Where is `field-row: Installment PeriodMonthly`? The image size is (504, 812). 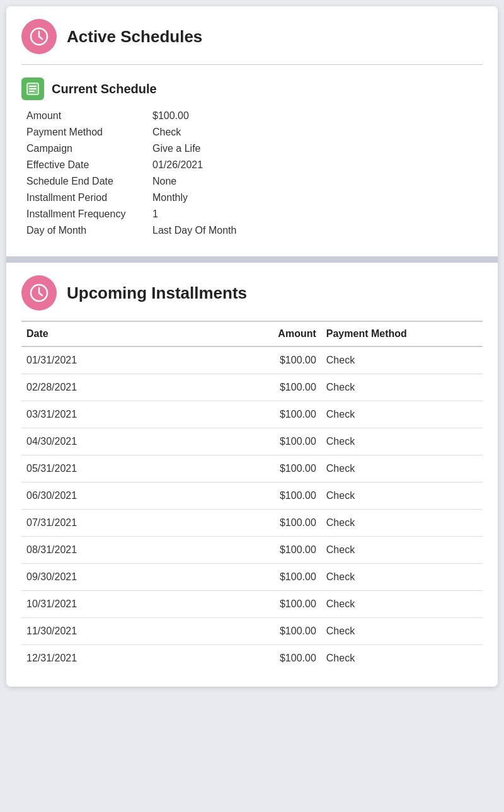
field-row: Installment PeriodMonthly is located at coordinates (255, 198).